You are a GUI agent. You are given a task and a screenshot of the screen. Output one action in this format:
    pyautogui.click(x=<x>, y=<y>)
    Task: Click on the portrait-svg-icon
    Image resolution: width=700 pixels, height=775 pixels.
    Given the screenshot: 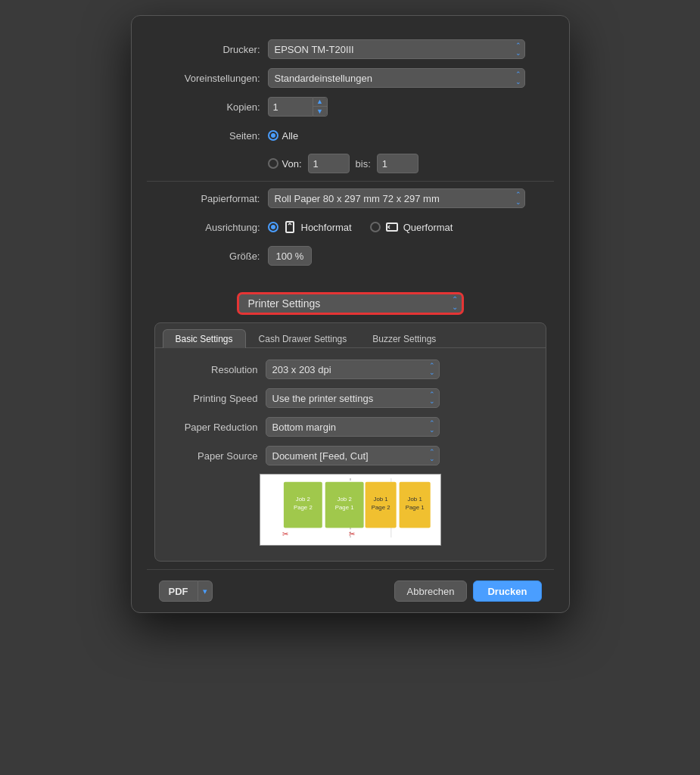 What is the action you would take?
    pyautogui.click(x=290, y=227)
    